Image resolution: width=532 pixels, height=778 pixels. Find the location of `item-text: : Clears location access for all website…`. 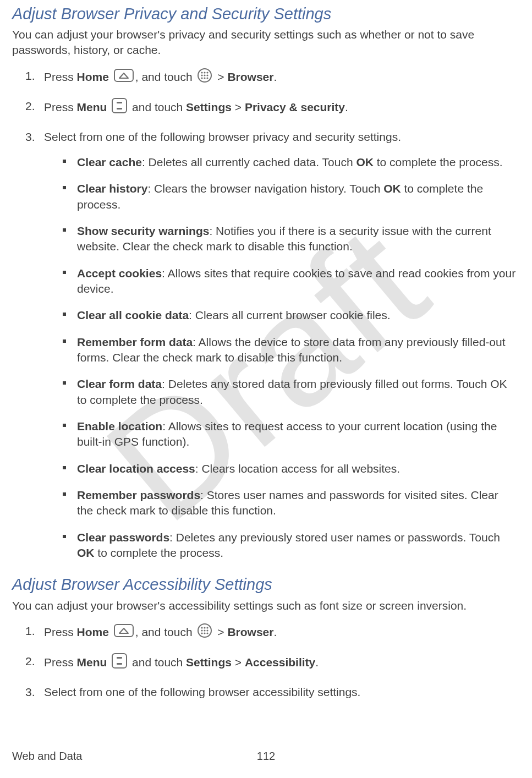

item-text: : Clears location access for all website… is located at coordinates (298, 469).